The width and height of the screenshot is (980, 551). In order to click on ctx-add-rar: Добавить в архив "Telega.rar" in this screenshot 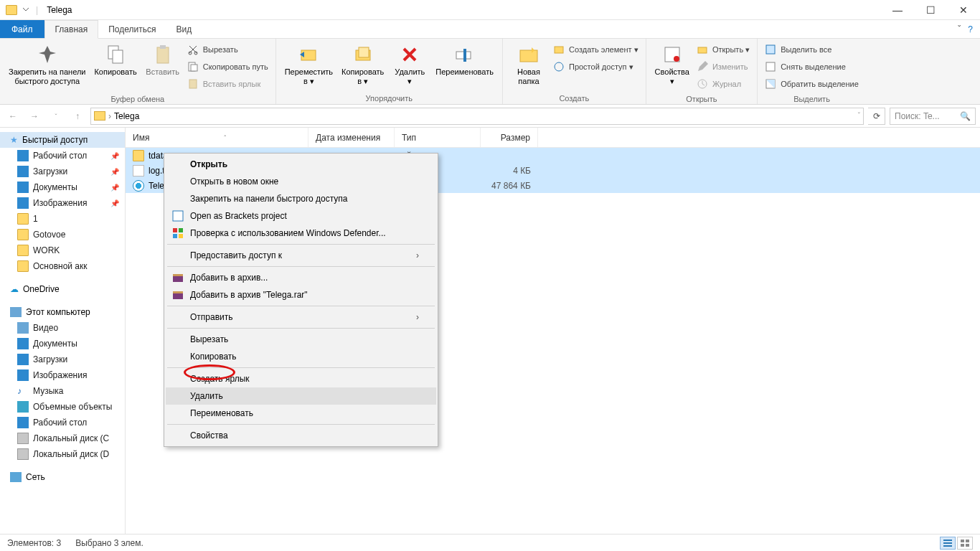, I will do `click(301, 295)`.